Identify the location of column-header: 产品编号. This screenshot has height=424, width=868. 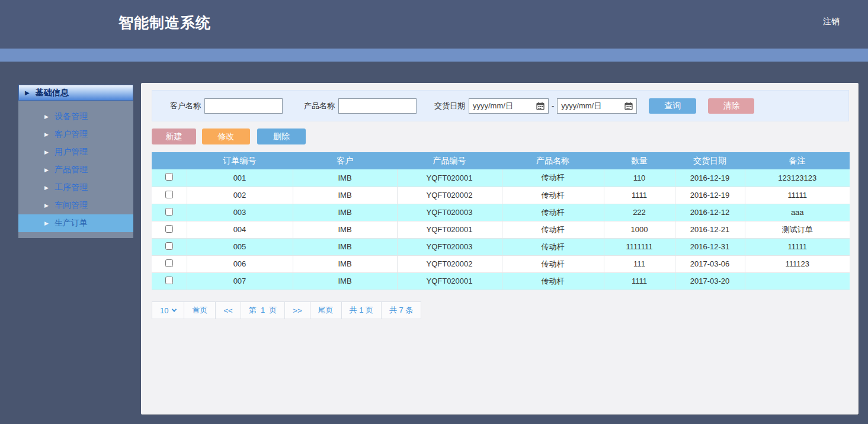
(449, 161).